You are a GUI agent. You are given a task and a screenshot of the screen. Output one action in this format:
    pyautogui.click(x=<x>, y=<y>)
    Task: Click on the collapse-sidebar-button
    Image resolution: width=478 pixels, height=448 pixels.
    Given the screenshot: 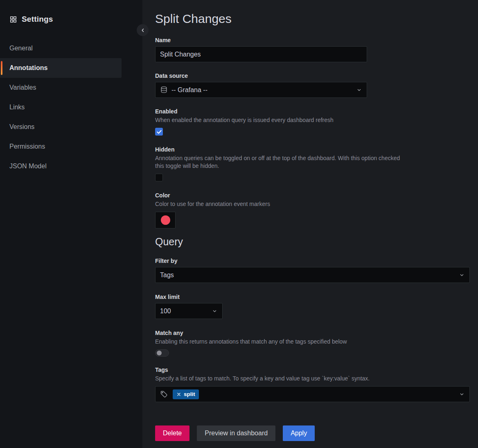 What is the action you would take?
    pyautogui.click(x=142, y=30)
    